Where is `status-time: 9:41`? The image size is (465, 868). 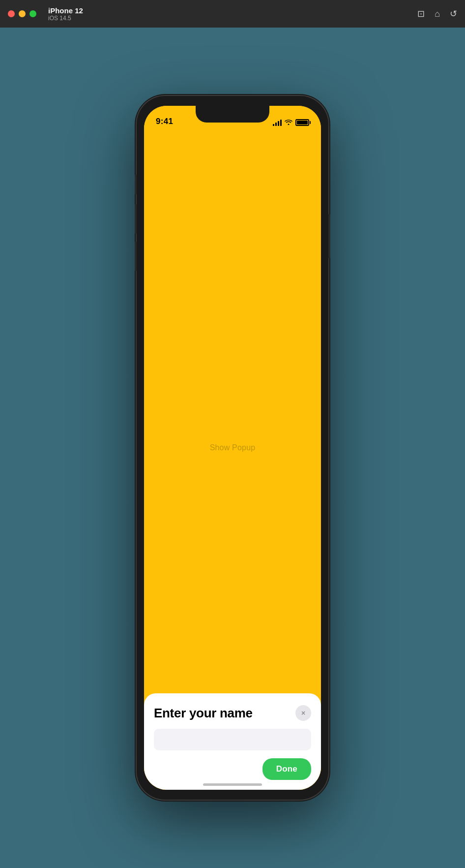
status-time: 9:41 is located at coordinates (164, 122).